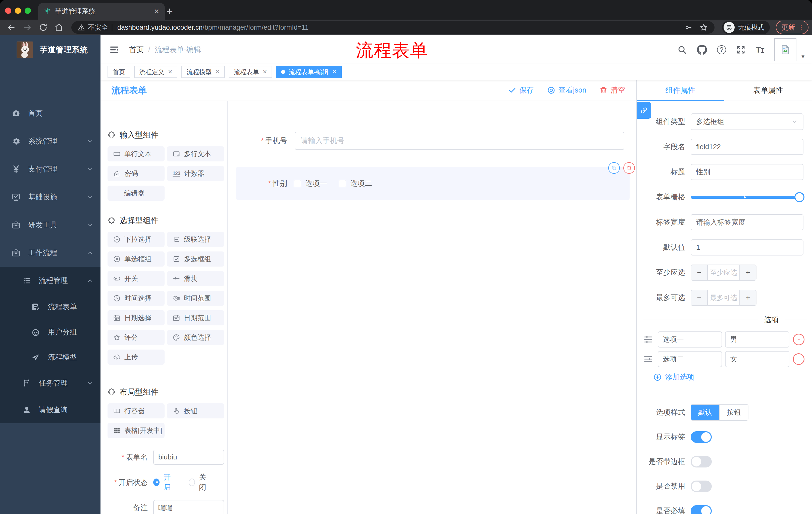 The image size is (812, 514). I want to click on bookmark-star-icon, so click(704, 28).